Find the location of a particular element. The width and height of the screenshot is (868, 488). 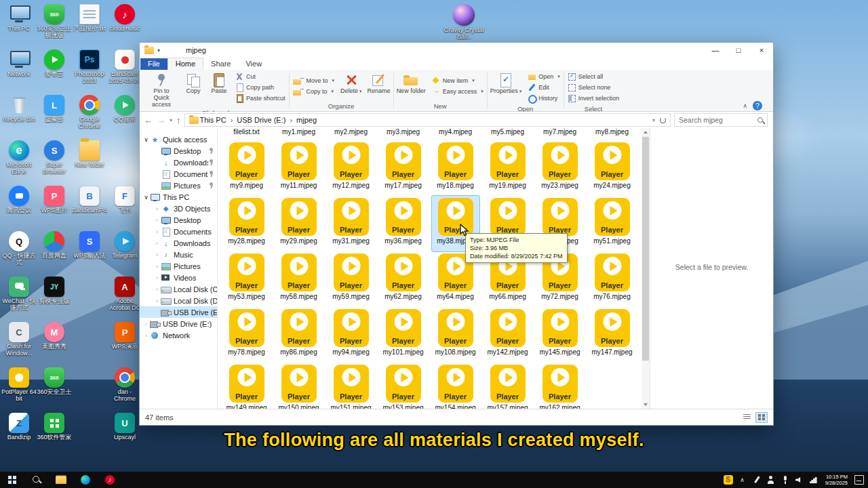

sidebar-item: › Desktop is located at coordinates (178, 220).